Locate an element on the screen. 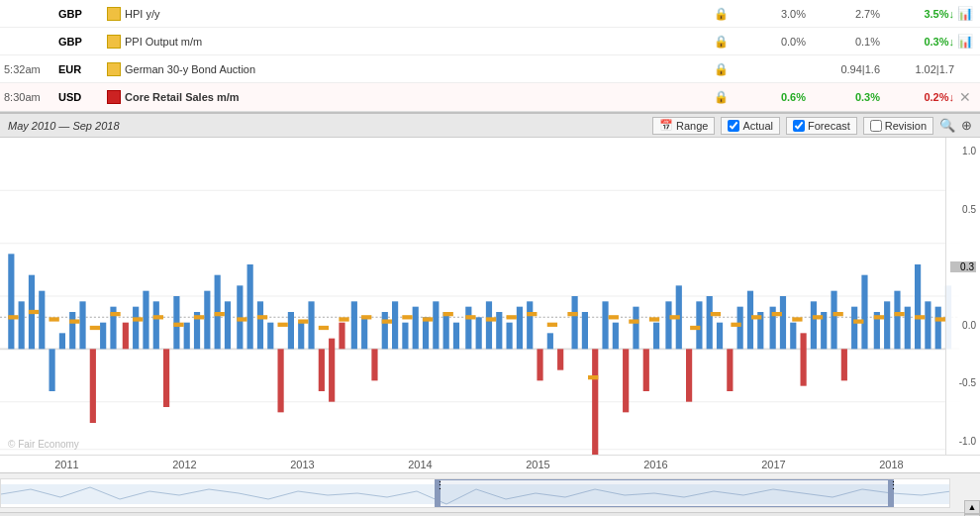 Image resolution: width=980 pixels, height=516 pixels. chart-date-range: May 2010 — Sep 2018 is located at coordinates (331, 126).